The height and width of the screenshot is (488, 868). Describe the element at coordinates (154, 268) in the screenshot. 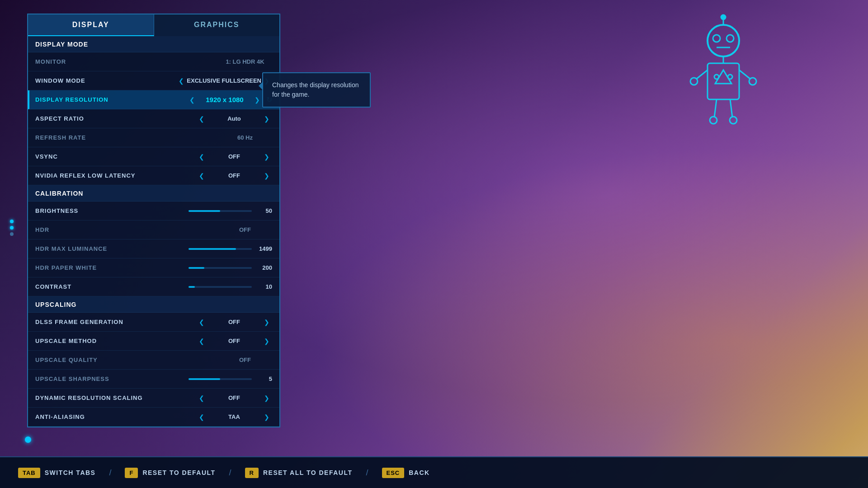

I see `row-hdr-paper-white: HDR PAPER WHITE 200` at that location.